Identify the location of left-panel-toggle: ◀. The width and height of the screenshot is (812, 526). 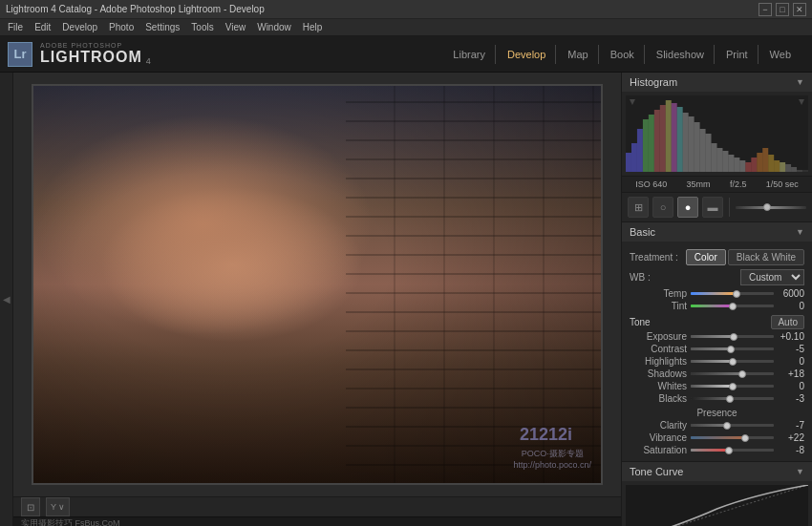
(7, 300).